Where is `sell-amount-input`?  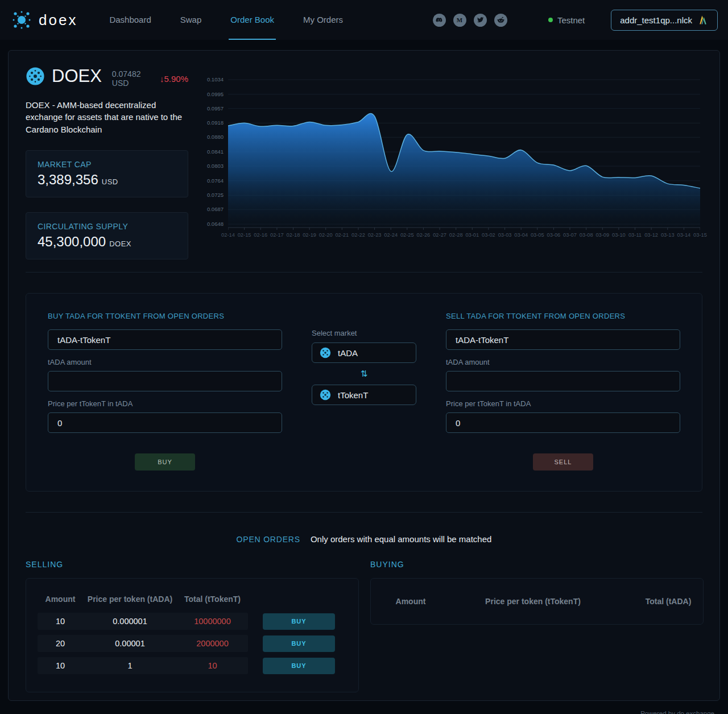
sell-amount-input is located at coordinates (563, 381).